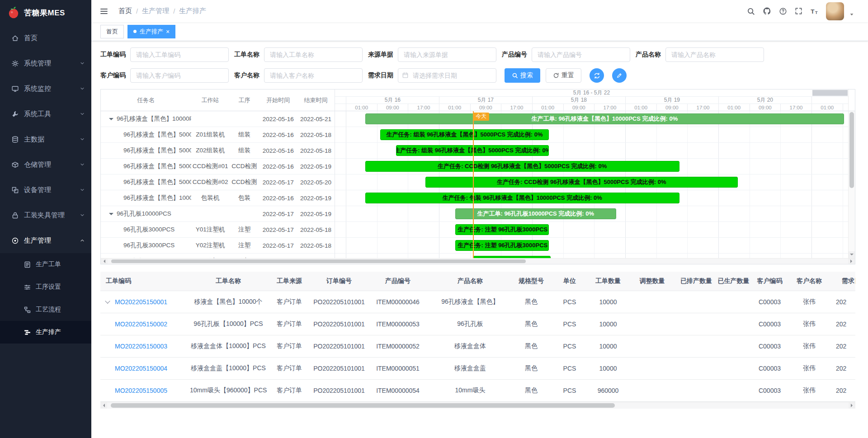 This screenshot has height=438, width=868. I want to click on user-menu-caret-icon, so click(852, 14).